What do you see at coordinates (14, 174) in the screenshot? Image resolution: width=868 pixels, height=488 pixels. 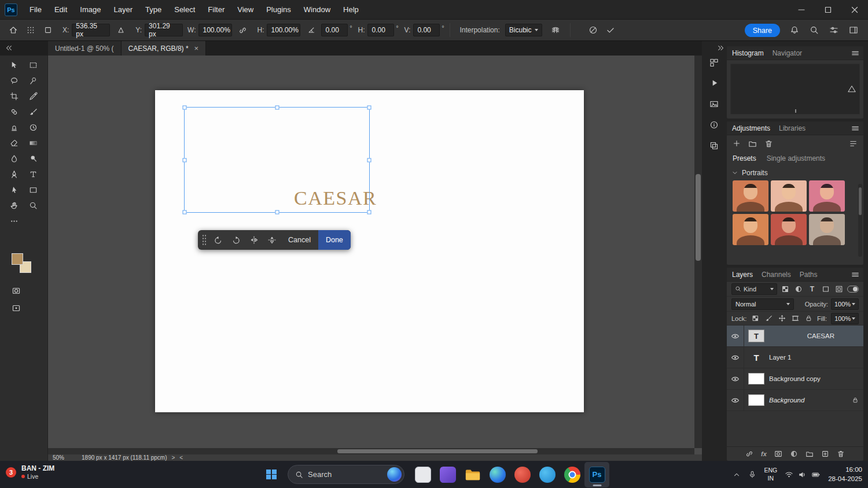 I see `pen-tool` at bounding box center [14, 174].